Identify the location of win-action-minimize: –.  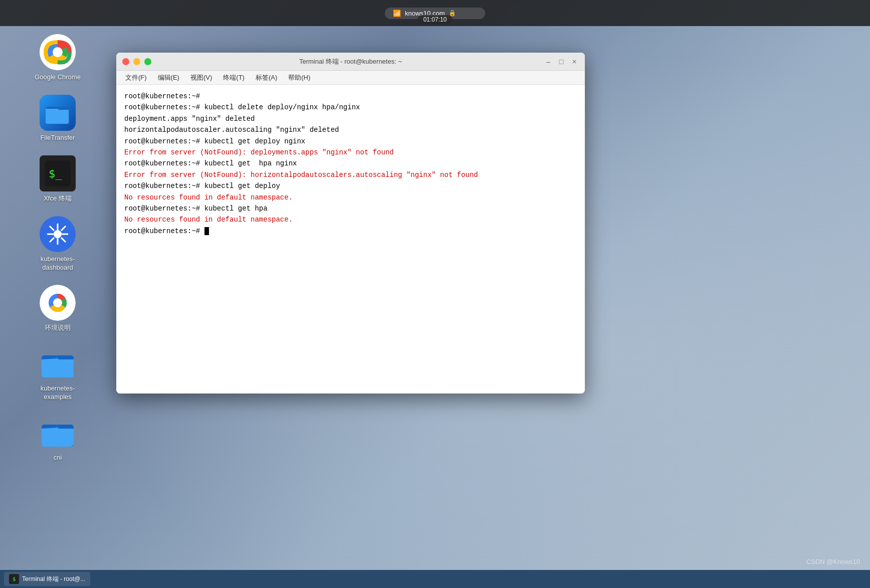
(548, 62).